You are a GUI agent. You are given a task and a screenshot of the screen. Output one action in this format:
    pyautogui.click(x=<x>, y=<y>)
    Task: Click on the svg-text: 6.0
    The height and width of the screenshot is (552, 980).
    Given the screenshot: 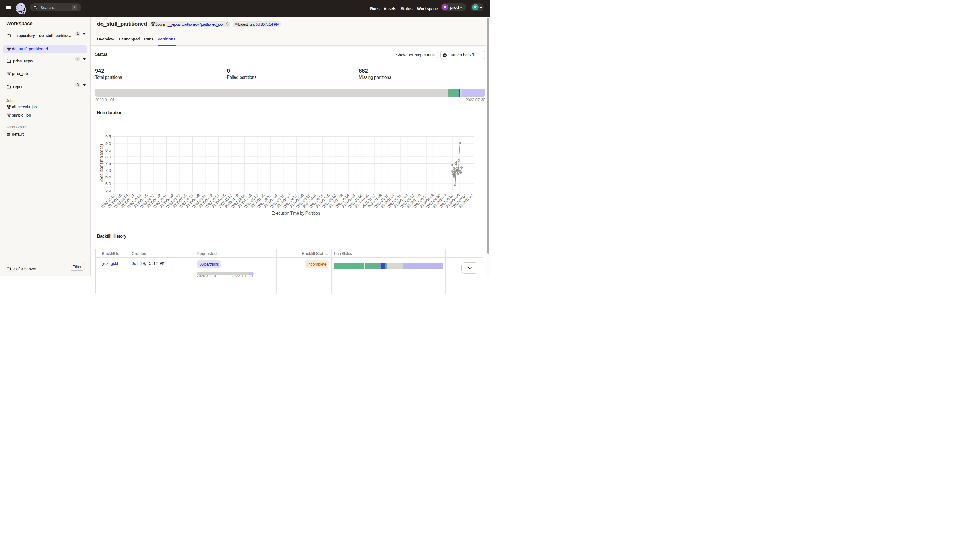 What is the action you would take?
    pyautogui.click(x=108, y=184)
    